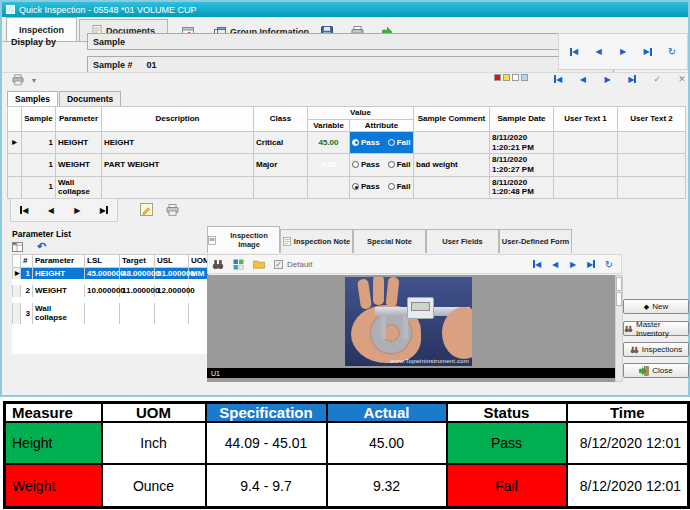 The image size is (690, 510). What do you see at coordinates (329, 165) in the screenshot?
I see `cell-variable: 9.50` at bounding box center [329, 165].